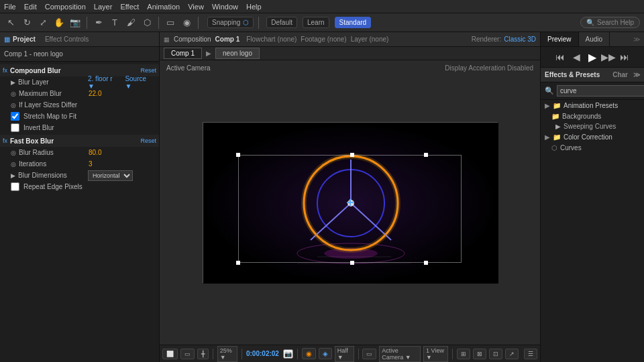 The height and width of the screenshot is (362, 644). Describe the element at coordinates (203, 354) in the screenshot. I see `vc-guide: ╋` at that location.